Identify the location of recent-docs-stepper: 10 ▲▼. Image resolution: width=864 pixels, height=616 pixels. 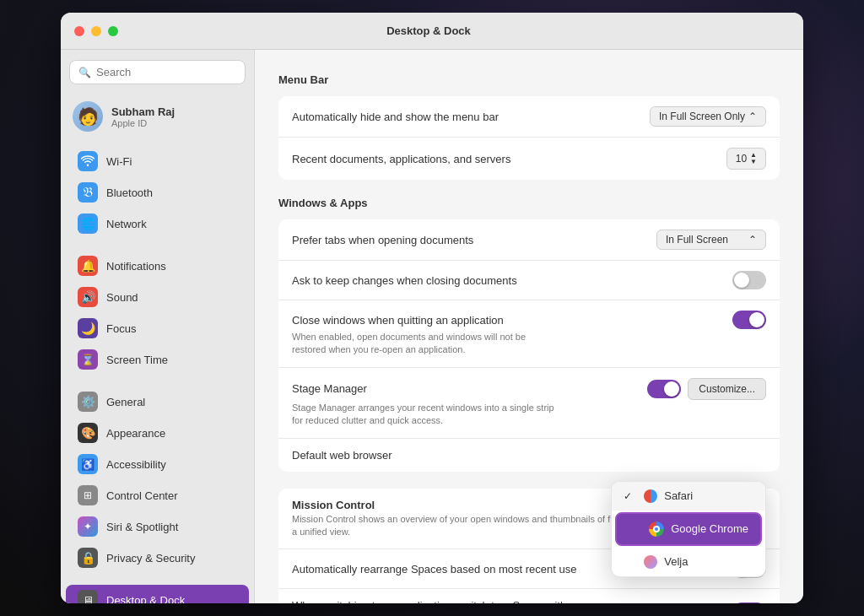
(746, 159).